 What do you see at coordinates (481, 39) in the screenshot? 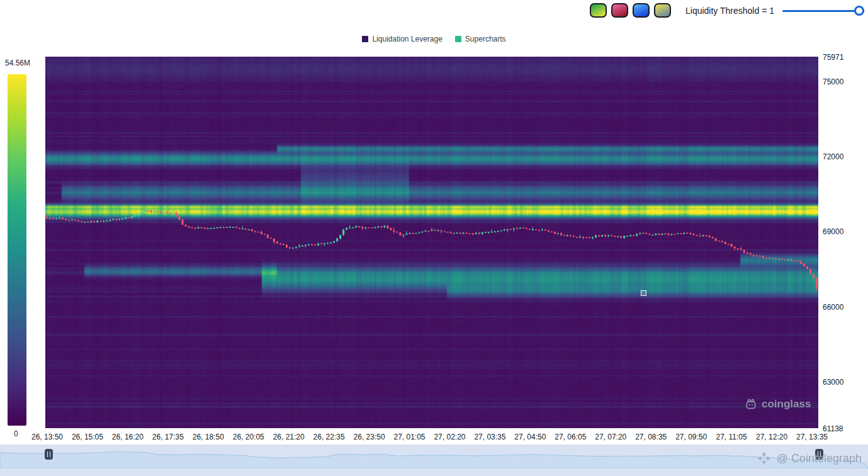
I see `legend-item: Supercharts` at bounding box center [481, 39].